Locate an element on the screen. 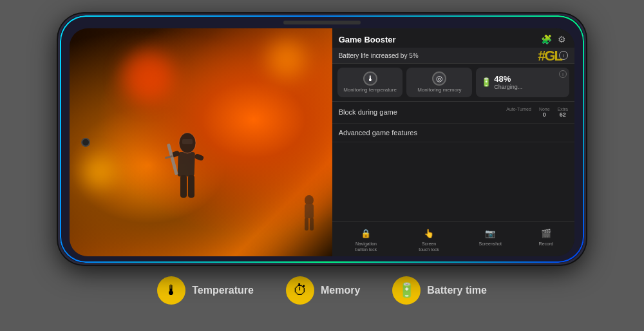  nav-lock-btn: 🔒 Navigation button lock is located at coordinates (366, 240).